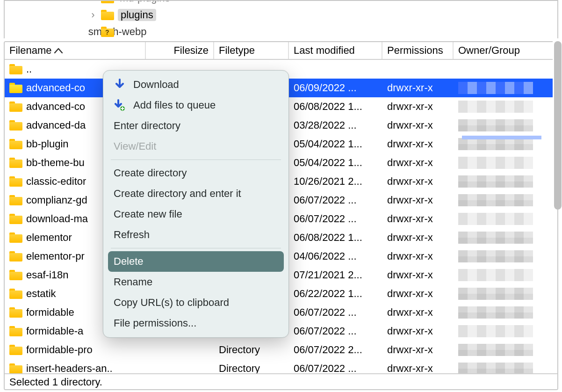 This screenshot has height=392, width=562. What do you see at coordinates (178, 194) in the screenshot?
I see `menu-label: Create directory and enter it` at bounding box center [178, 194].